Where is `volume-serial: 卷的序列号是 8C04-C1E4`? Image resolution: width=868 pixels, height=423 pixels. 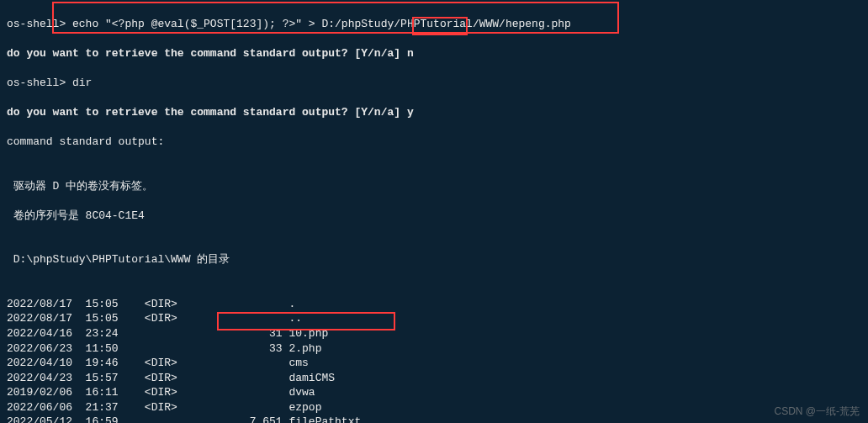 volume-serial: 卷的序列号是 8C04-C1E4 is located at coordinates (434, 216).